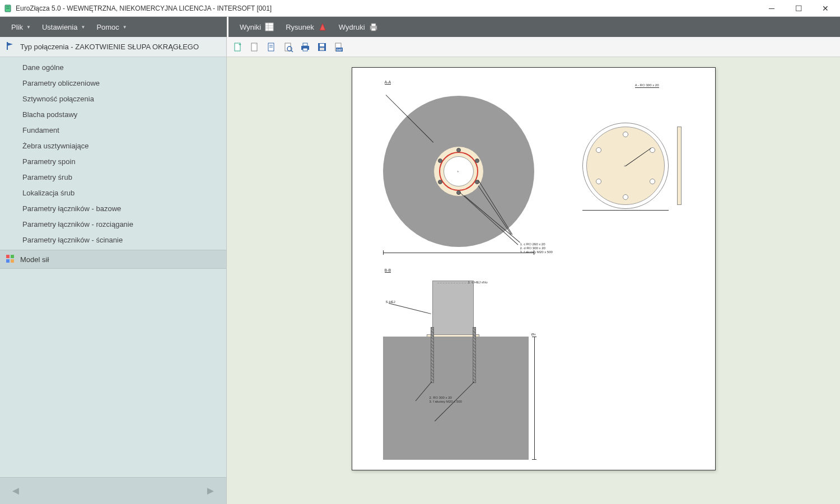  What do you see at coordinates (113, 83) in the screenshot?
I see `sidebar-item: Parametry obliczeniowe` at bounding box center [113, 83].